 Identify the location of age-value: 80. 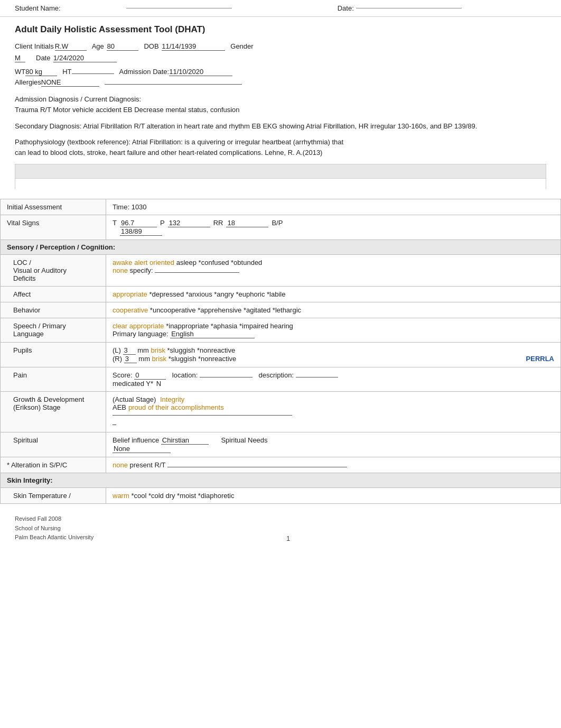
(123, 47).